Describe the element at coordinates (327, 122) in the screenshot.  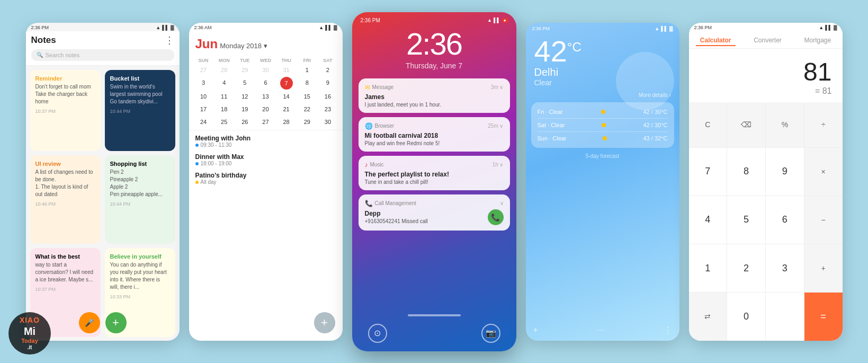
I see `cal-day-30: 30` at that location.